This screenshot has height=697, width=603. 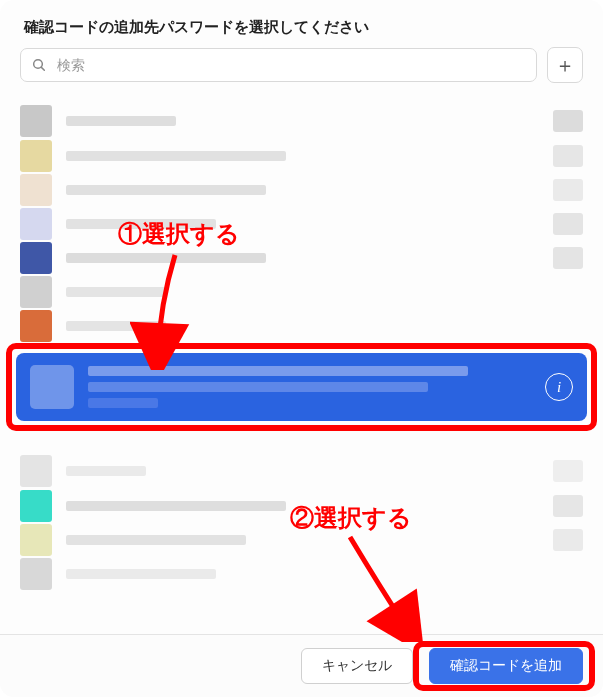 What do you see at coordinates (290, 65) in the screenshot?
I see `search-input` at bounding box center [290, 65].